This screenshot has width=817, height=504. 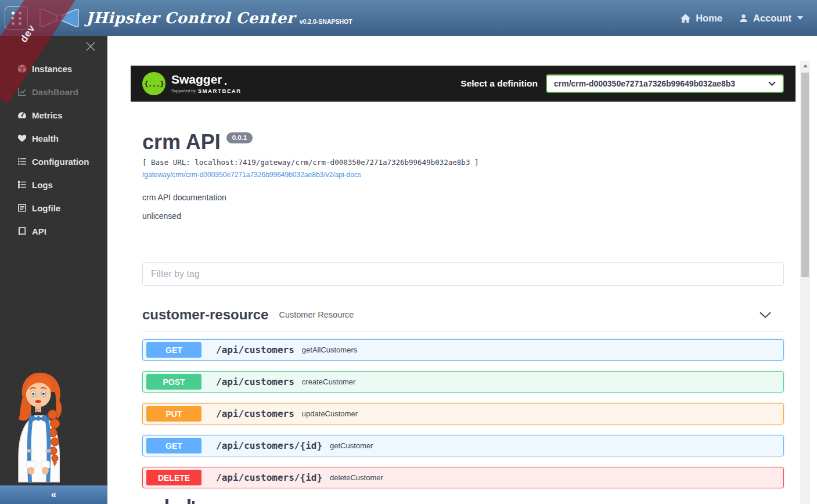 What do you see at coordinates (805, 175) in the screenshot?
I see `scrollbar-thumb` at bounding box center [805, 175].